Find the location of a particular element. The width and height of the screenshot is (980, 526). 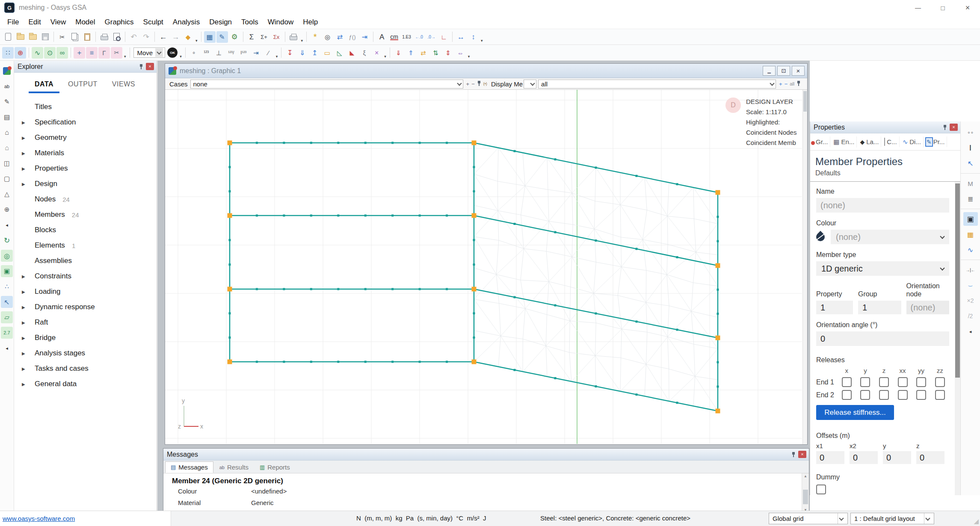

snap-end-icon: ⇥ is located at coordinates (256, 53).